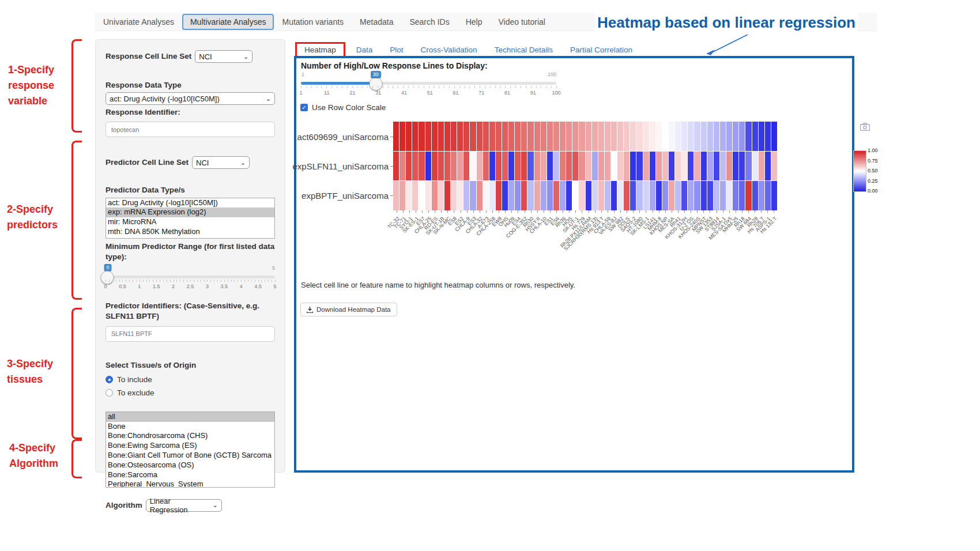 This screenshot has width=980, height=551. I want to click on tab-technical-details: Technical Details, so click(523, 50).